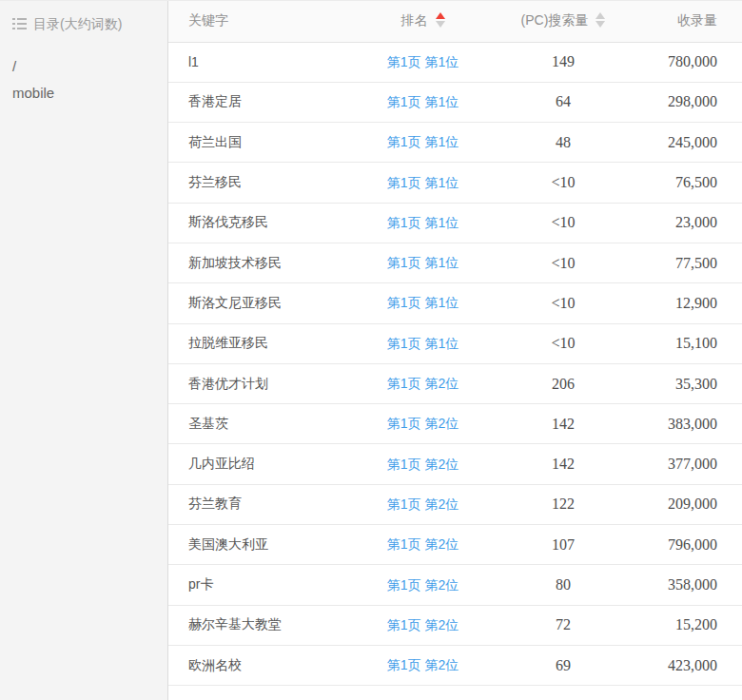 The height and width of the screenshot is (700, 742). I want to click on keyword-cell: 香港优才计划, so click(264, 383).